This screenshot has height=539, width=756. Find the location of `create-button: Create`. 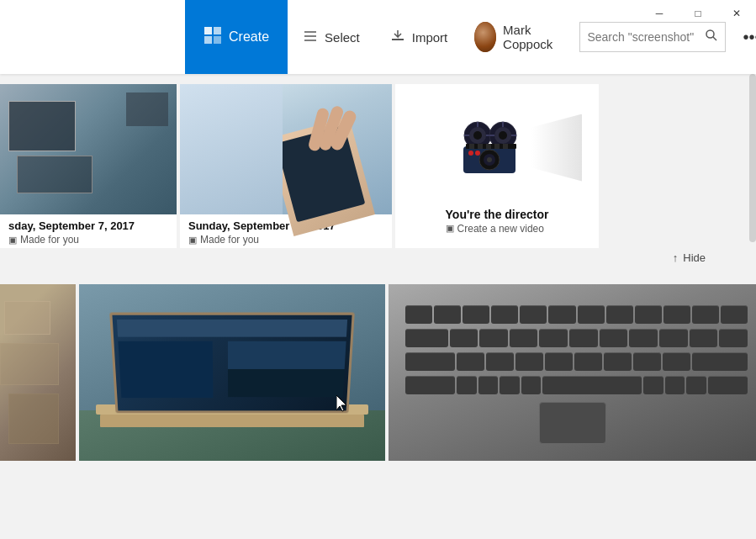

create-button: Create is located at coordinates (236, 37).